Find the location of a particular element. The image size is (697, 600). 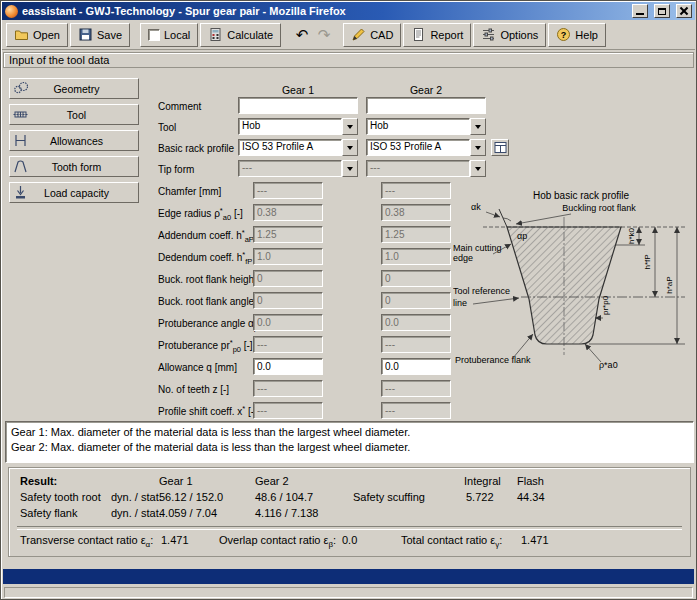

field-label: Allowance q [mm] is located at coordinates (198, 368).